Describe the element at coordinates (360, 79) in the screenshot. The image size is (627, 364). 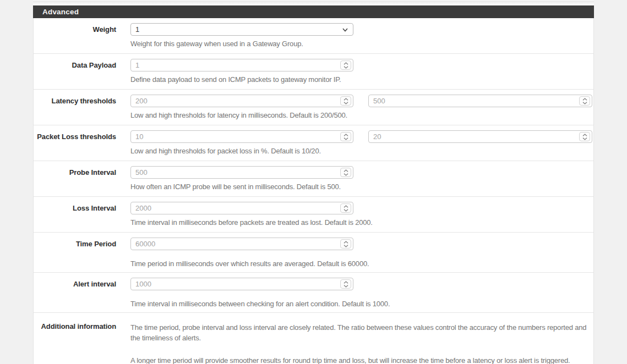
I see `data-payload-help-text: Define data payload to send on ICMP pack…` at that location.